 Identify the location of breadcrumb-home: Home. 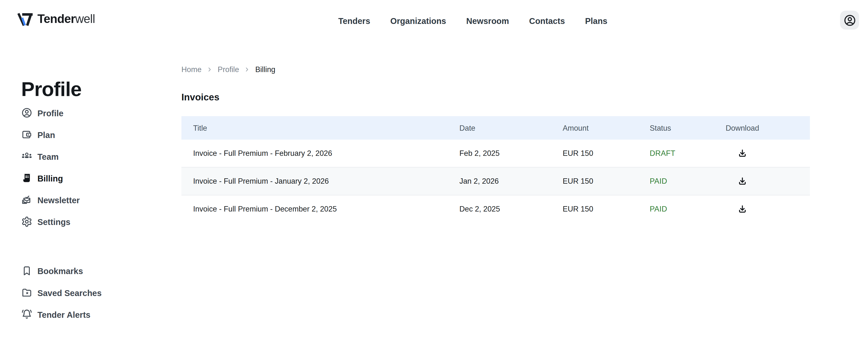
(191, 69).